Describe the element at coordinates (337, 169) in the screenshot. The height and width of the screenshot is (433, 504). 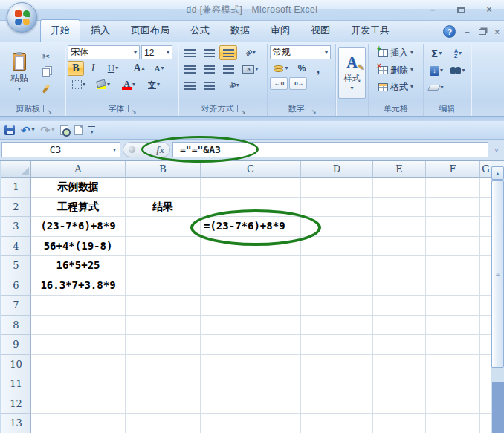
I see `column-header-D: D` at that location.